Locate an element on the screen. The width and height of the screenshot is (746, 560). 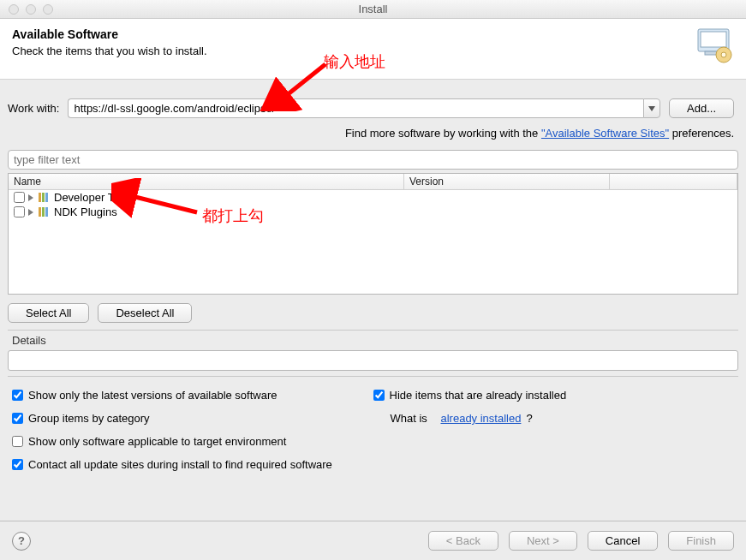
banner: Available Software Check the items that … is located at coordinates (373, 50).